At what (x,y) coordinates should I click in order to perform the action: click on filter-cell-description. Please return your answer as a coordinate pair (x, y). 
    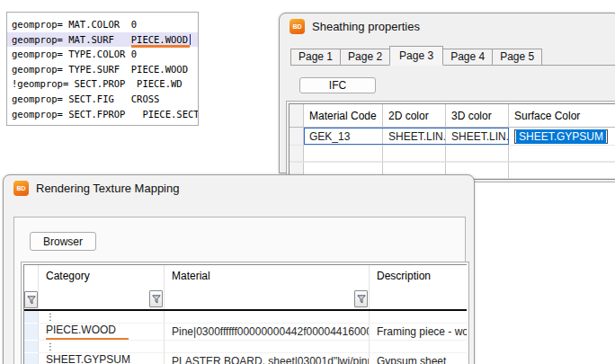
    Looking at the image, I should click on (418, 298).